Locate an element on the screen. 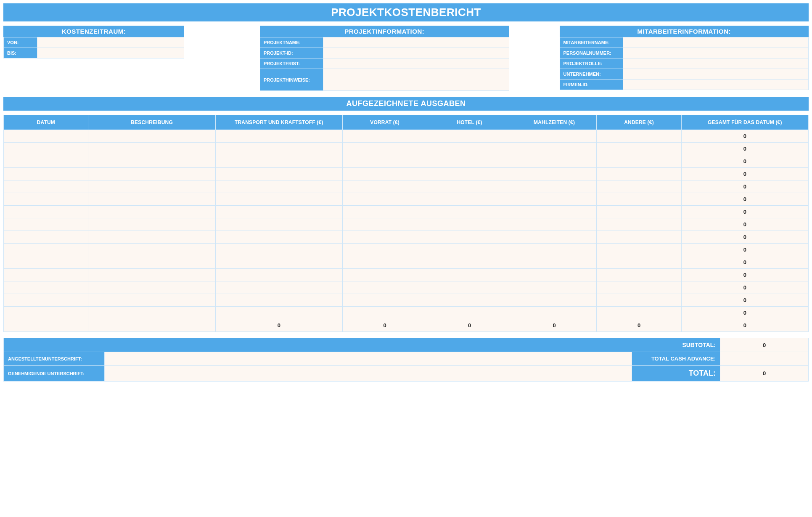  project-name-input is located at coordinates (416, 43).